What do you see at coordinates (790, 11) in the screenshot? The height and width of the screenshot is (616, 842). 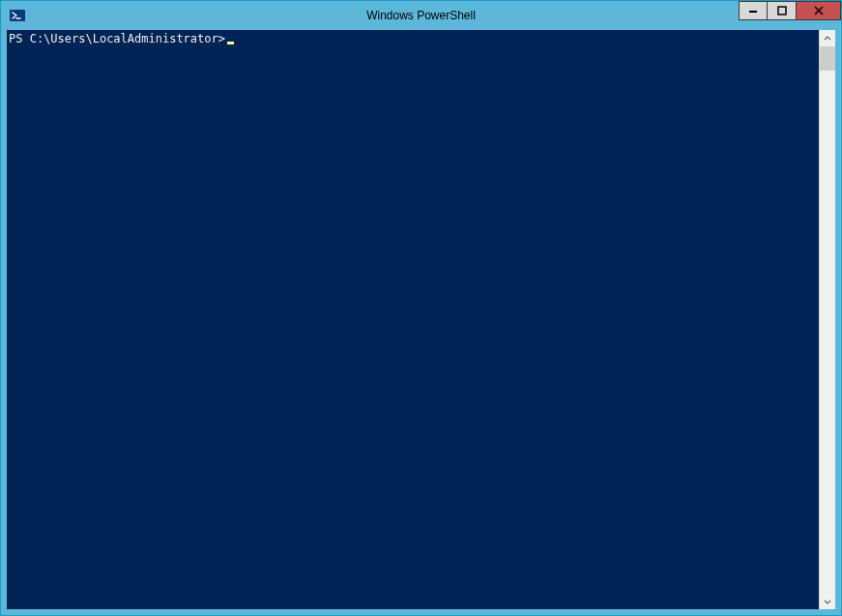 I see `window-controls` at bounding box center [790, 11].